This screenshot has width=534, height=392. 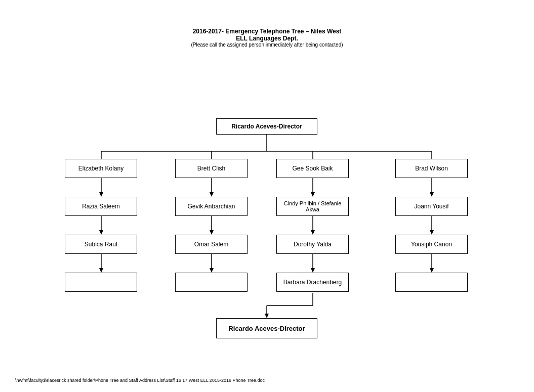 What do you see at coordinates (212, 206) in the screenshot?
I see `gevik-box: Gevik Anbarchian` at bounding box center [212, 206].